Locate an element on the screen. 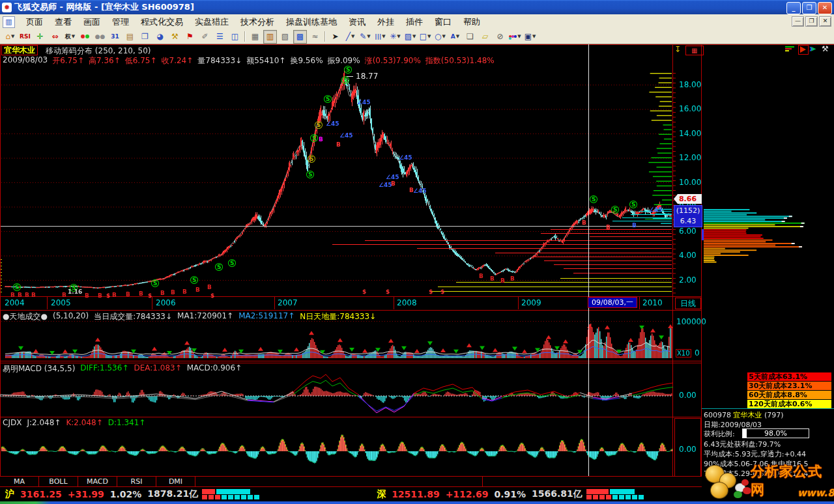  menu-item-插件: 插件 is located at coordinates (414, 22).